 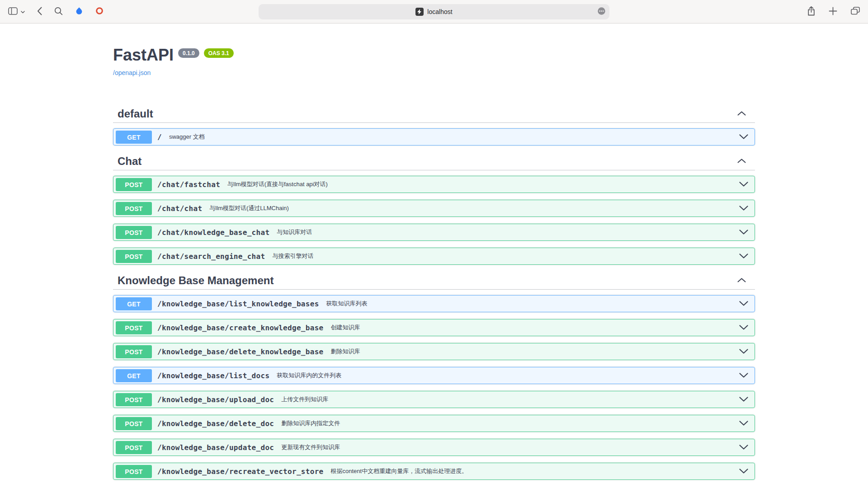 What do you see at coordinates (311, 423) in the screenshot?
I see `operation-summary: 删除知识库内指定文件` at bounding box center [311, 423].